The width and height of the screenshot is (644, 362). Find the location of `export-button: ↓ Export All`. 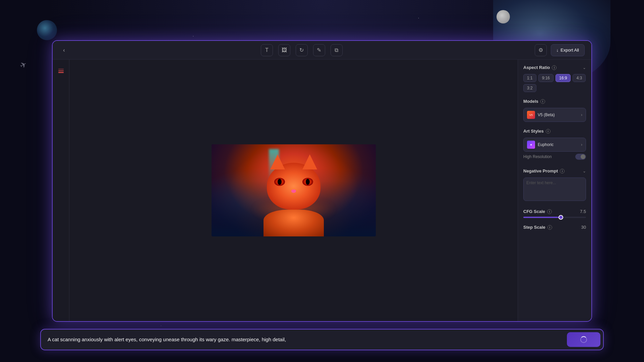

export-button: ↓ Export All is located at coordinates (568, 50).